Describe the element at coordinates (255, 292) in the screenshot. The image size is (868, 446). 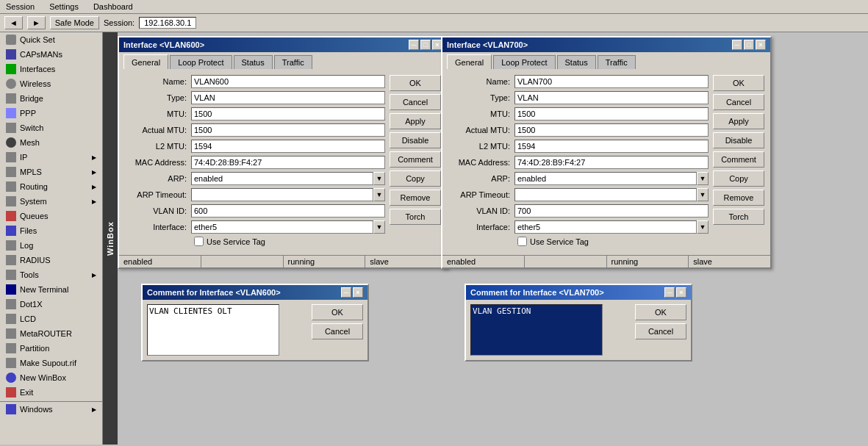
I see `comment-vlan600-titlebar: Comment for Interface <VLAN600> ─ ×` at that location.